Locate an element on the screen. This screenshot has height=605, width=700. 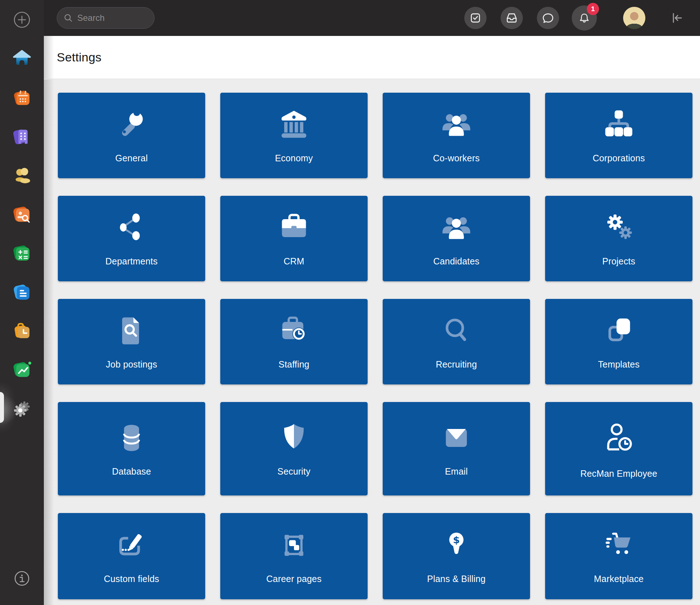
tile-database: Database is located at coordinates (132, 449).